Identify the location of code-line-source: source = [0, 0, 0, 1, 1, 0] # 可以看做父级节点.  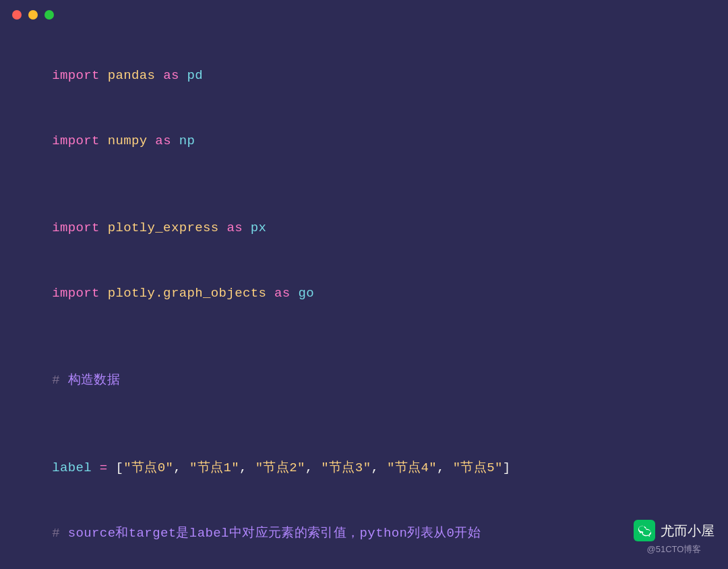
(364, 568).